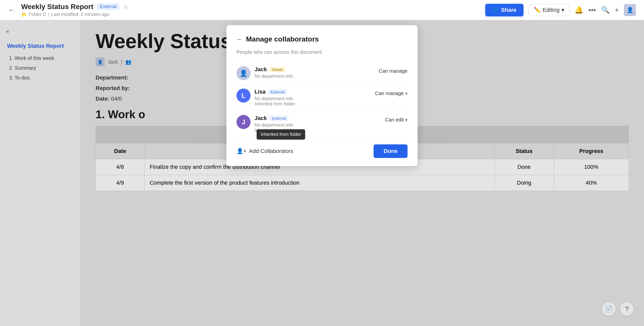 The image size is (644, 326). What do you see at coordinates (630, 10) in the screenshot?
I see `user-avatar: 👤` at bounding box center [630, 10].